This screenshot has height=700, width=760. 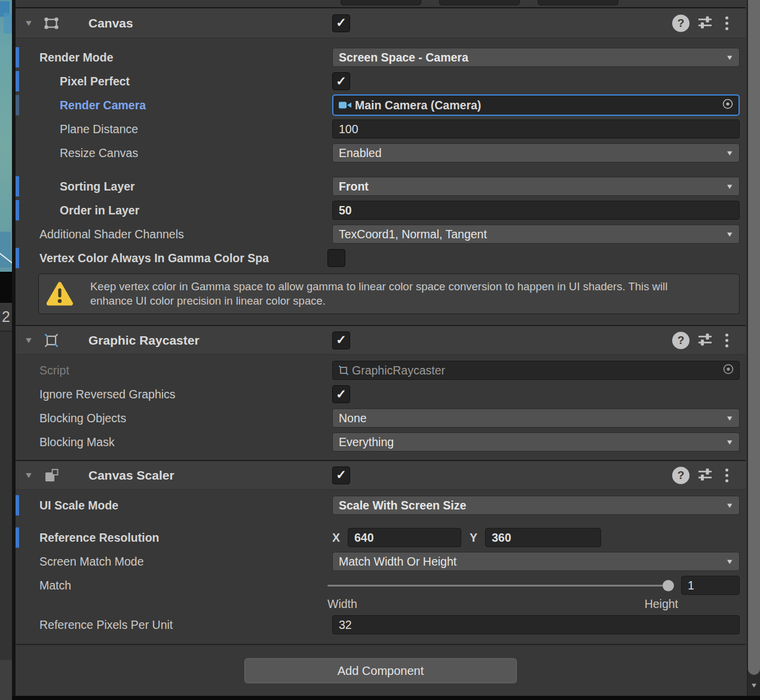 What do you see at coordinates (131, 475) in the screenshot?
I see `component-title: Canvas Scaler` at bounding box center [131, 475].